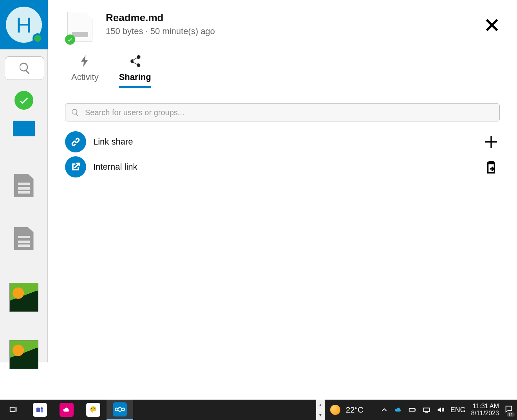  I want to click on link-share-row: Link share, so click(282, 142).